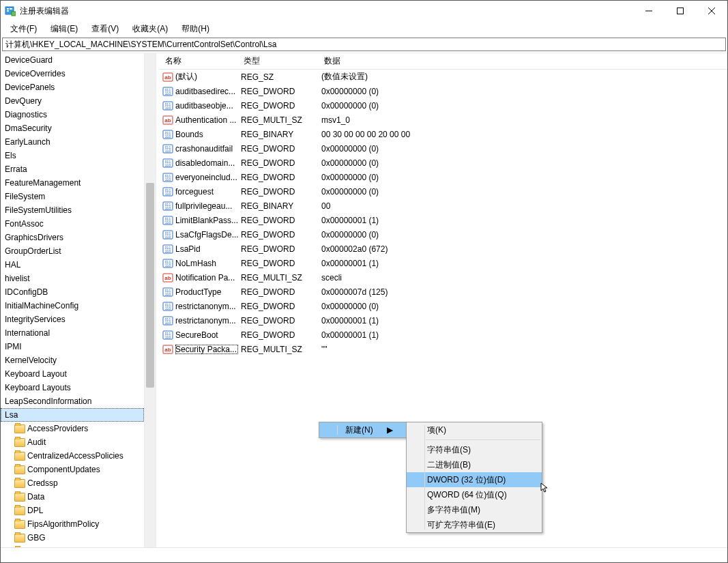  Describe the element at coordinates (443, 149) in the screenshot. I see `list-row: 011110crashonauditfailREG_DWORD0x0000000…` at that location.